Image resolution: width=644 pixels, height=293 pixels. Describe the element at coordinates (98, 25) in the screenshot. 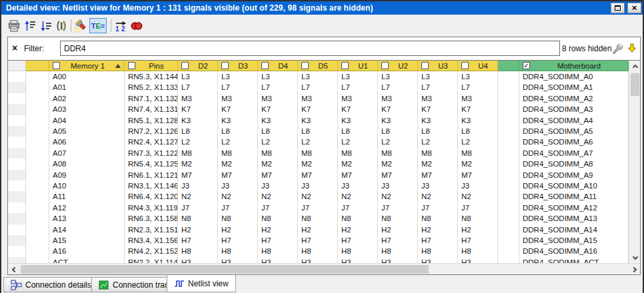

I see `te-signal-filter-toggle: TE=` at that location.